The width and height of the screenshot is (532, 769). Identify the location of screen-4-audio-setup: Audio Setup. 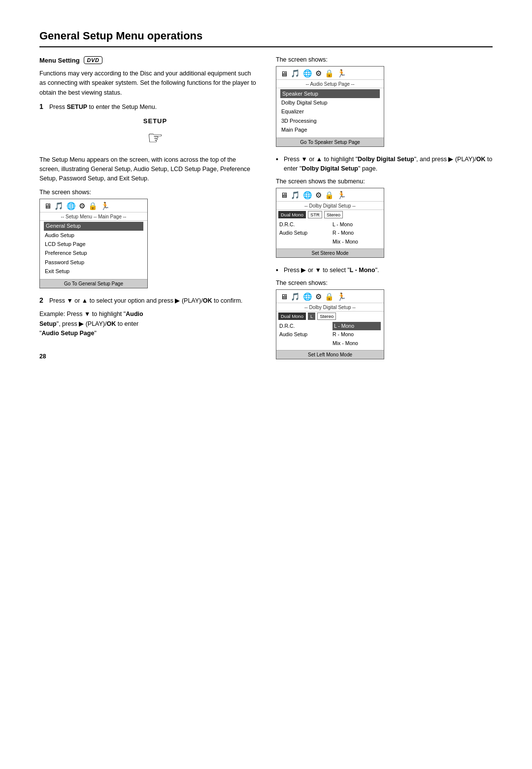
(303, 335).